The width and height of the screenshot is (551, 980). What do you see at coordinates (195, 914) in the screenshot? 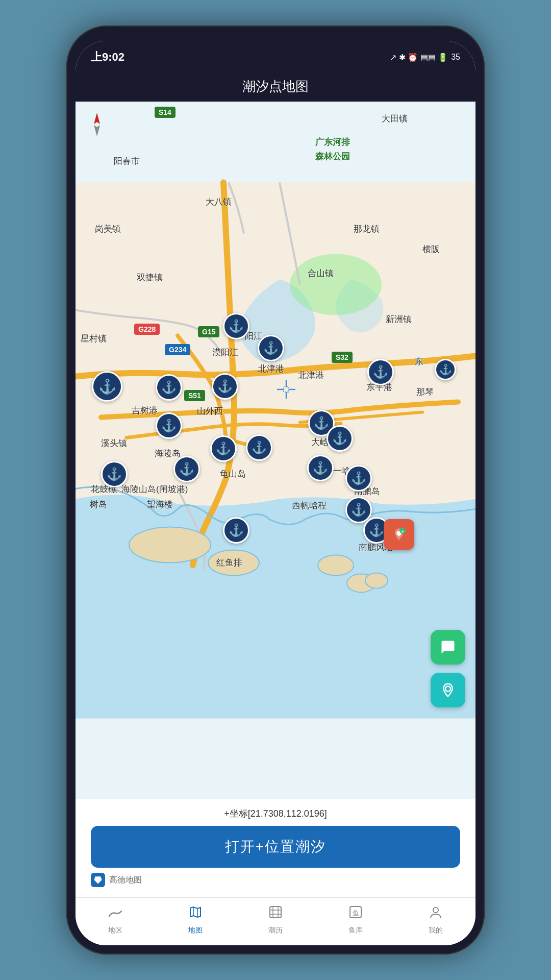
I see `nav-icon-map` at bounding box center [195, 914].